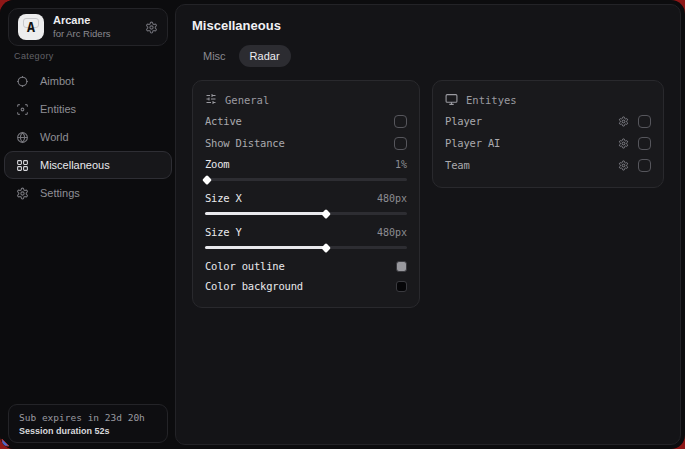  Describe the element at coordinates (548, 165) in the screenshot. I see `row-team: Team` at that location.